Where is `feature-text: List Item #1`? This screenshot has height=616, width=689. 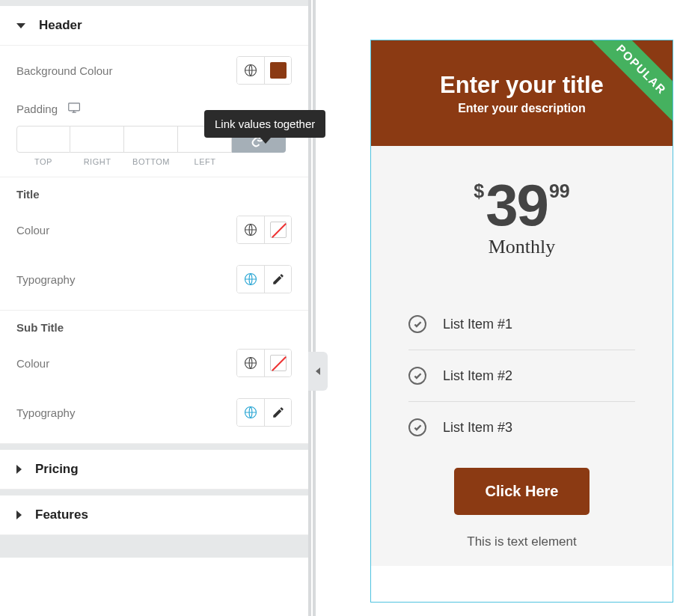 feature-text: List Item #1 is located at coordinates (477, 325).